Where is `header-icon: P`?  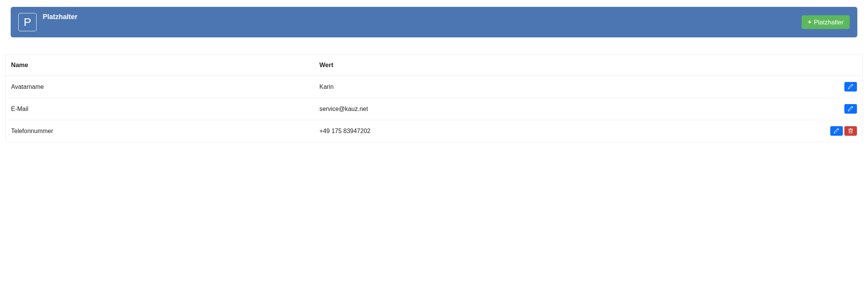 header-icon: P is located at coordinates (27, 22).